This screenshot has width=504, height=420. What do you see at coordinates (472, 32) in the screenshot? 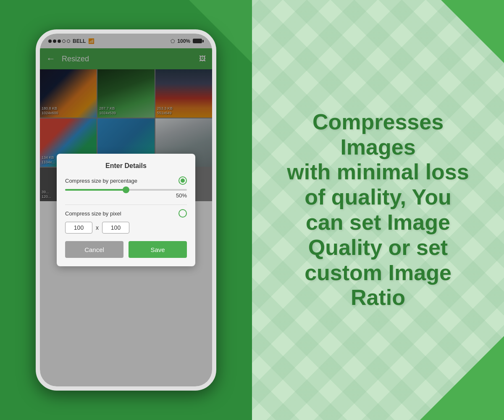
I see `corner-decoration-tl` at bounding box center [472, 32].